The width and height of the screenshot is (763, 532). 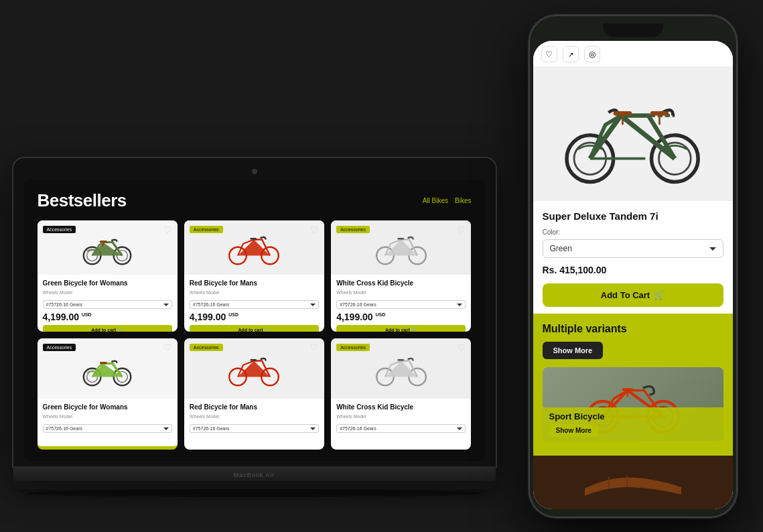 What do you see at coordinates (461, 230) in the screenshot?
I see `wishlist-icon-3: ♡` at bounding box center [461, 230].